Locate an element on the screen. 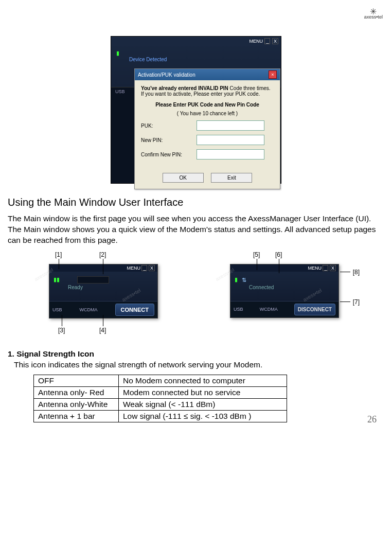 The width and height of the screenshot is (392, 549). signal-state: OFF is located at coordinates (76, 381).